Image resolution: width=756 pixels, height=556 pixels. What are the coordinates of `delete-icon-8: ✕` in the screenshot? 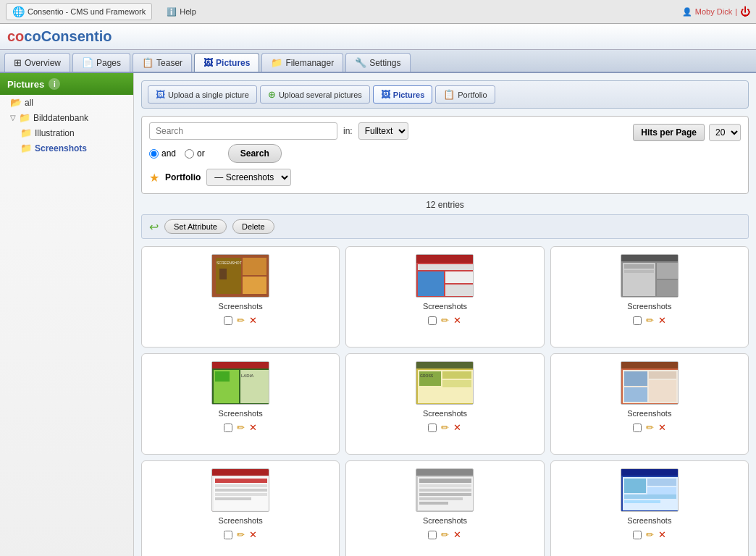 It's located at (458, 534).